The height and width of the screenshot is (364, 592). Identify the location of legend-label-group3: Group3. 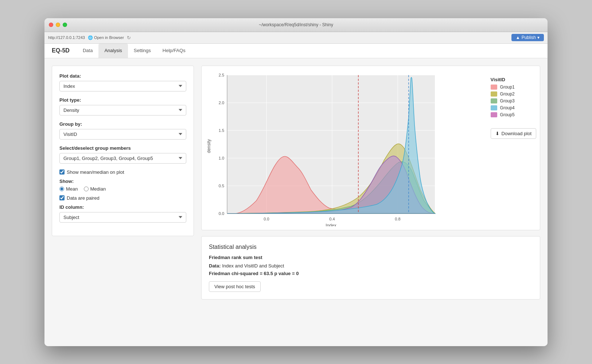
(507, 101).